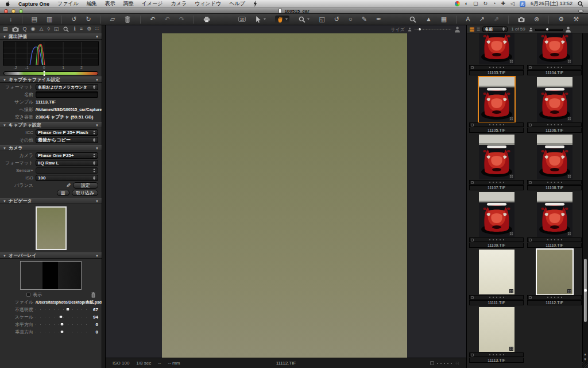 The image size is (588, 368). Describe the element at coordinates (68, 185) in the screenshot. I see `white-balance-eyedropper-icon: ✎` at that location.